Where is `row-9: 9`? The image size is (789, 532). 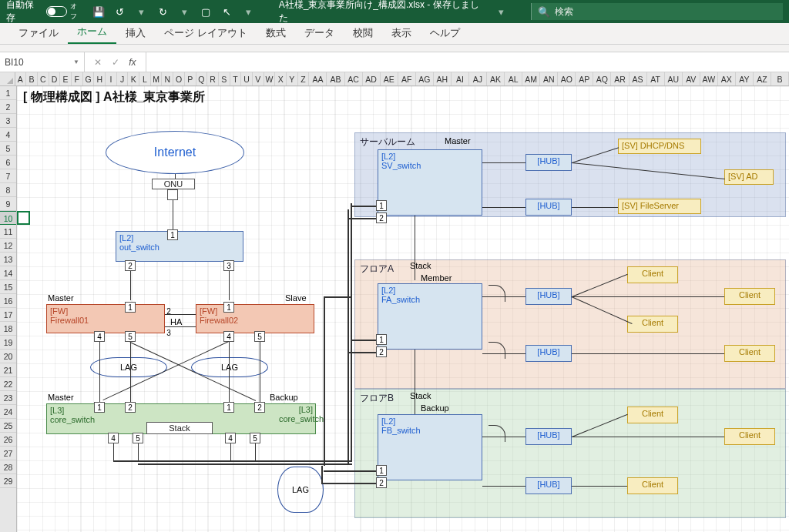
row-9: 9 is located at coordinates (8, 204).